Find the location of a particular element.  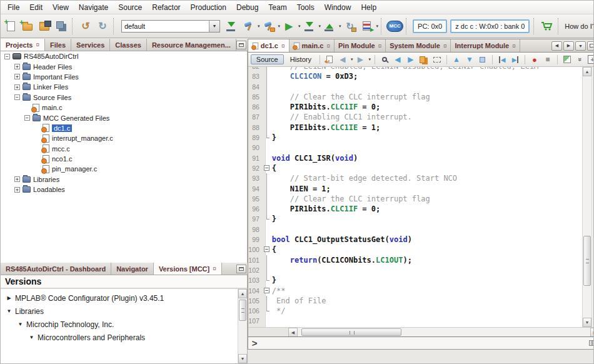

tab-projects: Projects¤ is located at coordinates (23, 45).